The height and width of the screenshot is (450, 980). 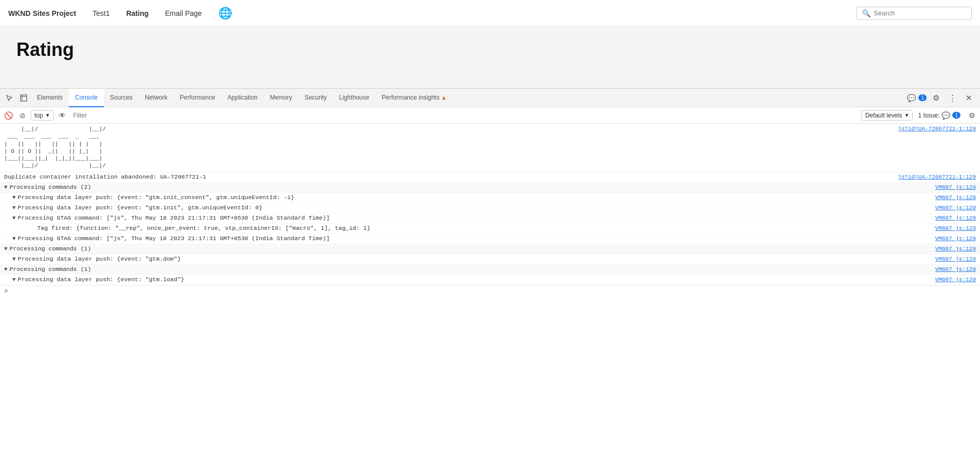 What do you see at coordinates (281, 98) in the screenshot?
I see `tab-memory: Memory` at bounding box center [281, 98].